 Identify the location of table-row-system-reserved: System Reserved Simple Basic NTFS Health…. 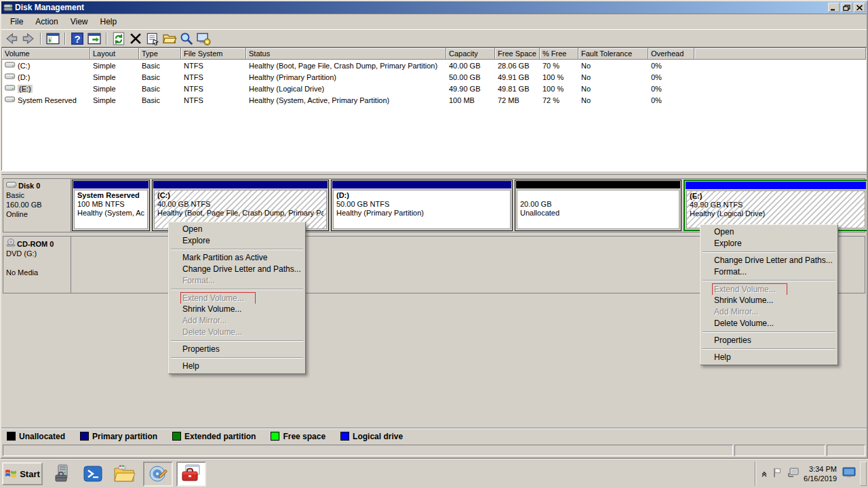
(434, 100).